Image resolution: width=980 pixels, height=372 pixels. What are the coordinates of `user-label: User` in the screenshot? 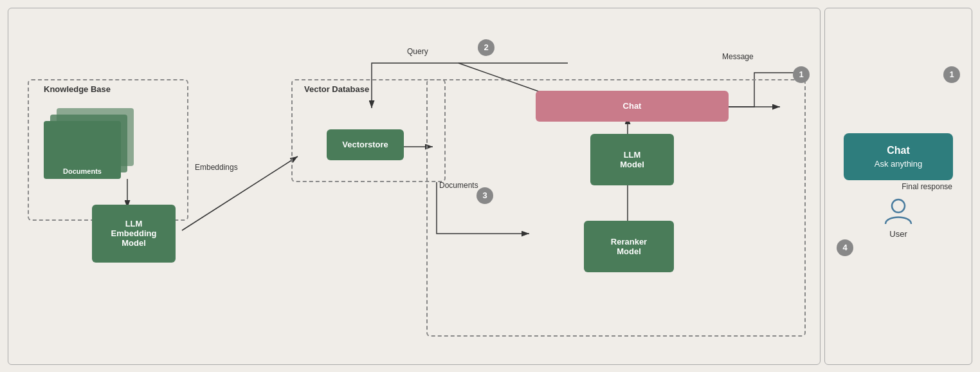 It's located at (898, 234).